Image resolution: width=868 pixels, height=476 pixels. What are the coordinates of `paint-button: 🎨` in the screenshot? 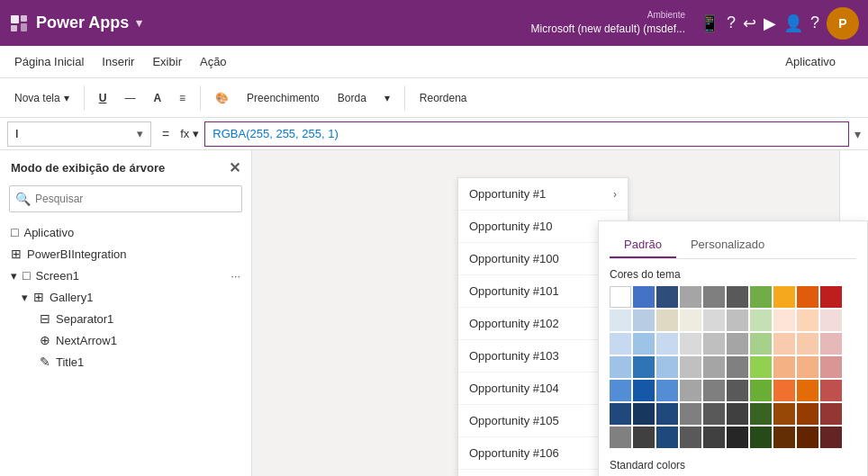 It's located at (222, 98).